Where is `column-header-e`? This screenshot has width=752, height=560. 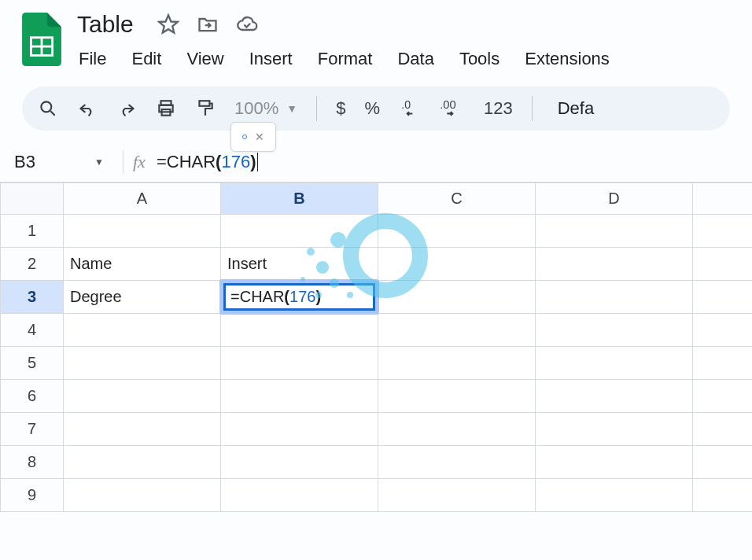 column-header-e is located at coordinates (723, 199).